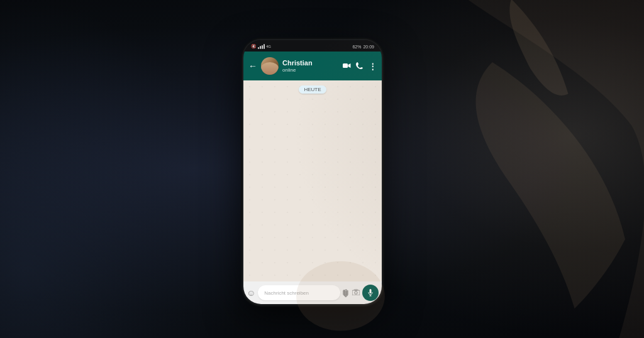  I want to click on contact-name: Christian, so click(311, 63).